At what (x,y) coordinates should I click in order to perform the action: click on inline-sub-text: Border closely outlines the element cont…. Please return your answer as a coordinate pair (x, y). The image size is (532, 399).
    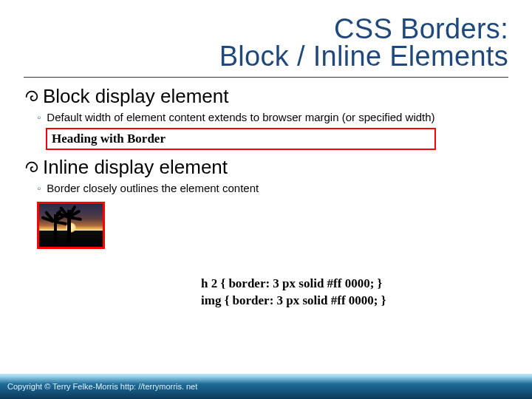
    Looking at the image, I should click on (152, 188).